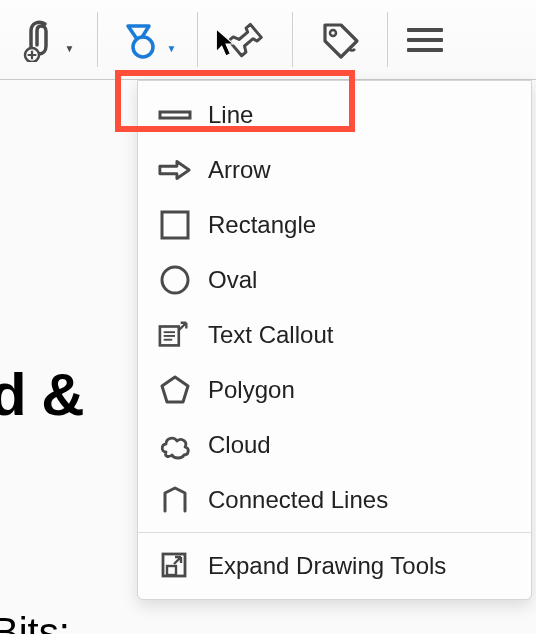 The image size is (536, 634). What do you see at coordinates (141, 40) in the screenshot?
I see `shapes-icon` at bounding box center [141, 40].